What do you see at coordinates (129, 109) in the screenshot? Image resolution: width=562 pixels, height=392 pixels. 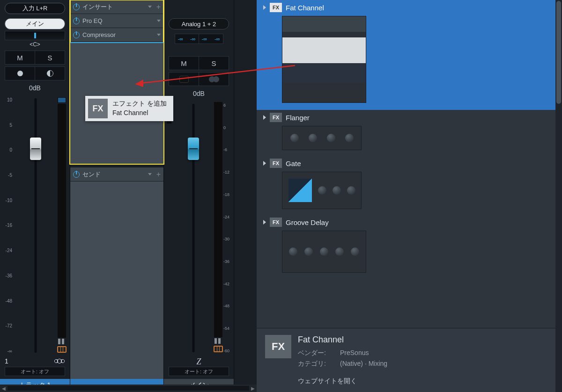 I see `drag-tooltip: FX エフェクト を追加 Fat Channel` at bounding box center [129, 109].